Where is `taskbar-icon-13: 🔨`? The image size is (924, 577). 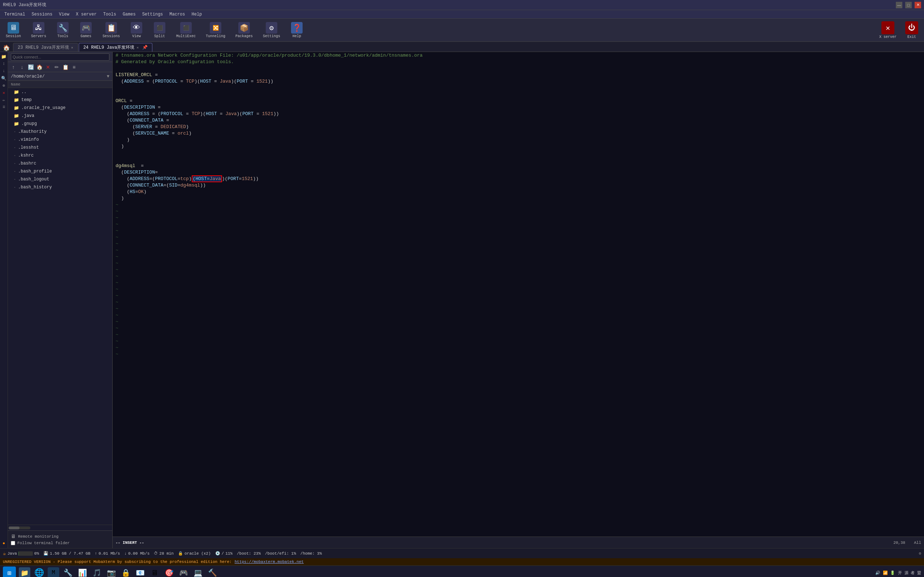 taskbar-icon-13: 🔨 is located at coordinates (212, 572).